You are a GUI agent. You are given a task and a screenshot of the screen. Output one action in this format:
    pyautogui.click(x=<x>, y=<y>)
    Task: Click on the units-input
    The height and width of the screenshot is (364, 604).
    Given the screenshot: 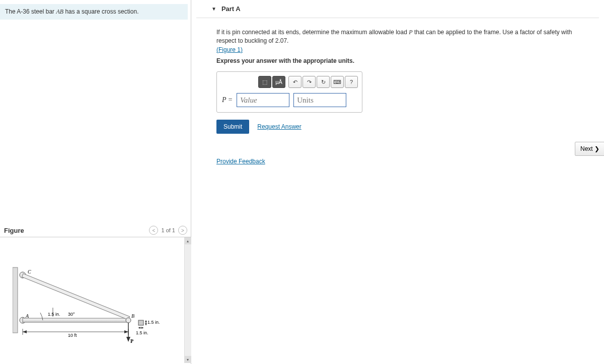 What is the action you would take?
    pyautogui.click(x=320, y=100)
    